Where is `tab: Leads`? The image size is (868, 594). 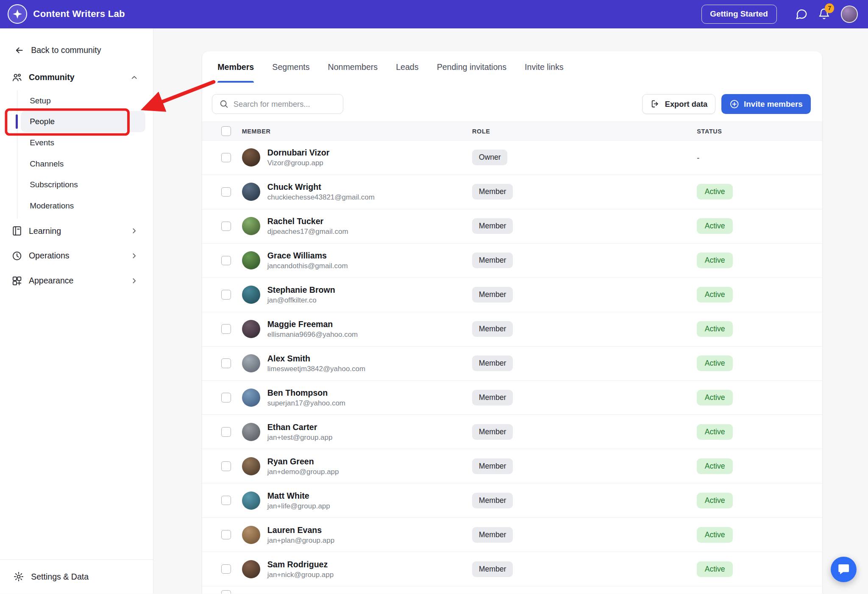 tab: Leads is located at coordinates (407, 67).